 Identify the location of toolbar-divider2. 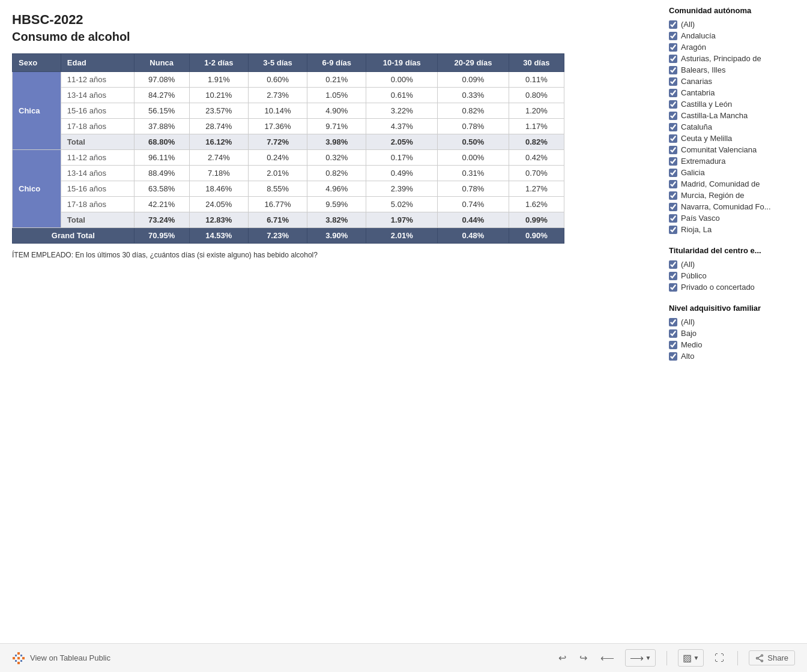
(737, 658).